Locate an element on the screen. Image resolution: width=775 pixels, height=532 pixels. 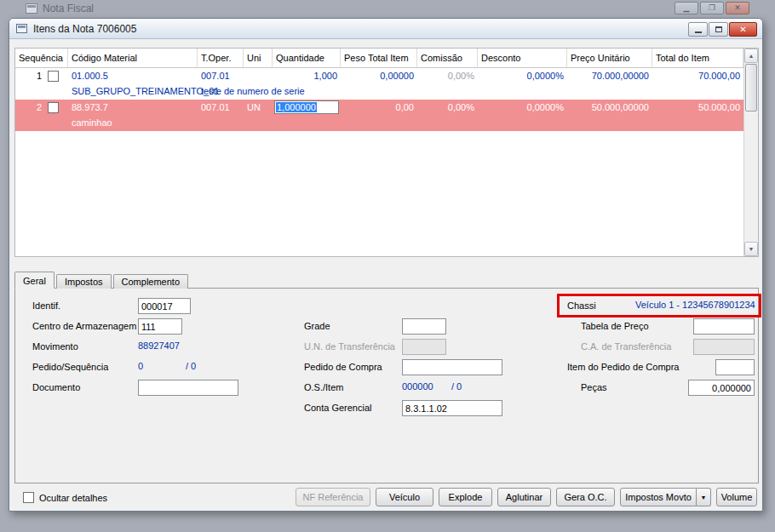
grid-row-1: 1 01.000.5 007.01 1,000 0,00000 0,00% 0,… is located at coordinates (380, 83).